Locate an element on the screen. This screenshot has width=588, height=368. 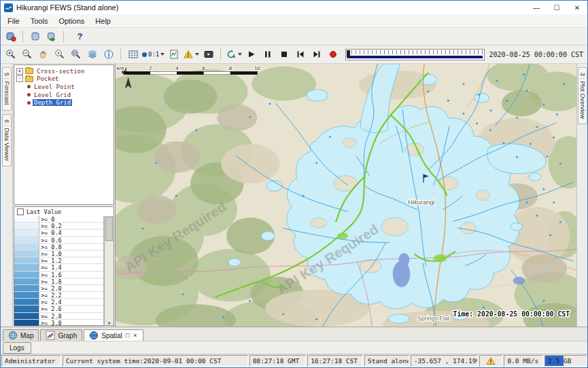
marker-scale-label: 0:1 is located at coordinates (154, 54).